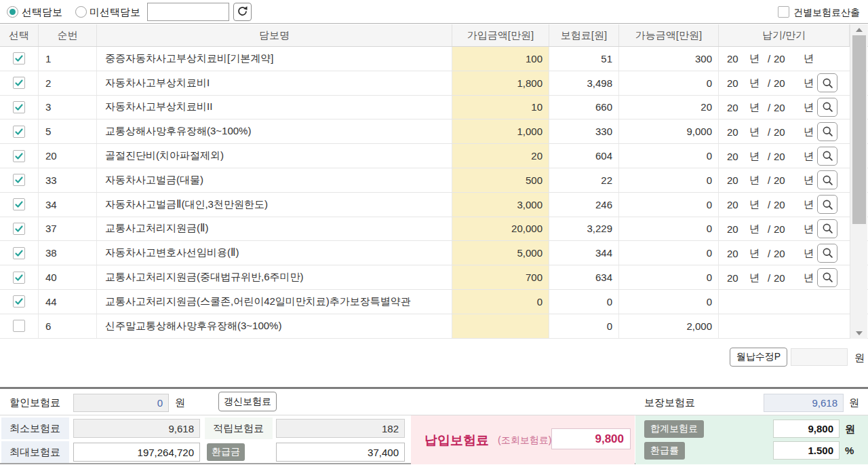 The height and width of the screenshot is (465, 868). I want to click on refresh-button, so click(243, 12).